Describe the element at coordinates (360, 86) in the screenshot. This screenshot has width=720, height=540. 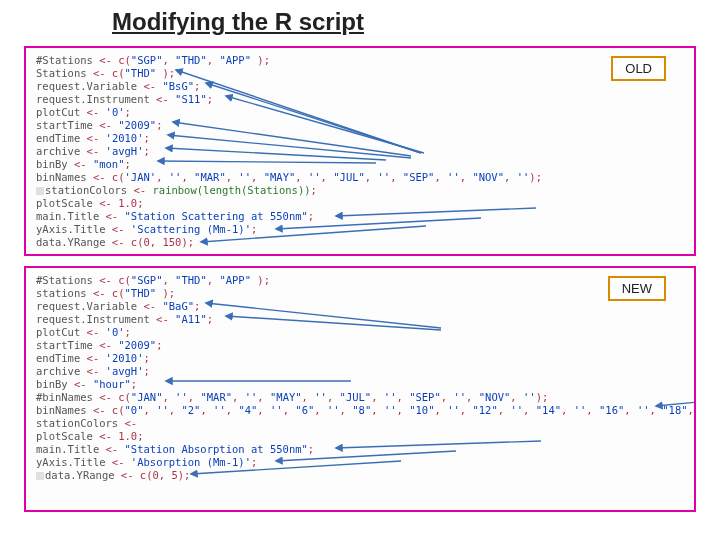
I see `code-line: request.Variable <- "BsG";` at that location.